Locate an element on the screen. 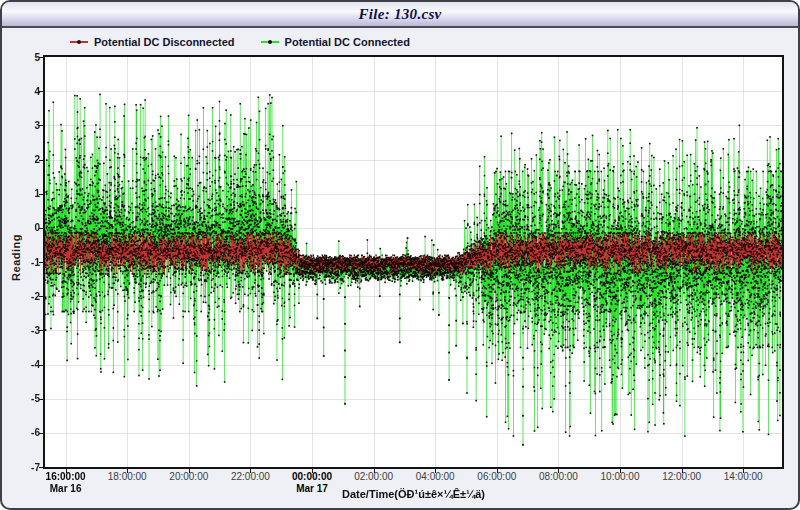 The width and height of the screenshot is (800, 510). x-tick-label: 04:00:00 is located at coordinates (436, 476).